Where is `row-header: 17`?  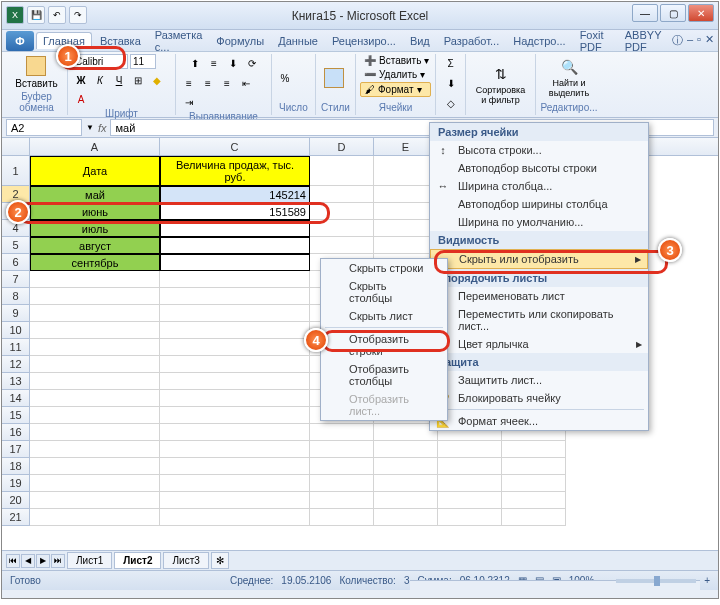
row-header: 17 is located at coordinates (16, 450).